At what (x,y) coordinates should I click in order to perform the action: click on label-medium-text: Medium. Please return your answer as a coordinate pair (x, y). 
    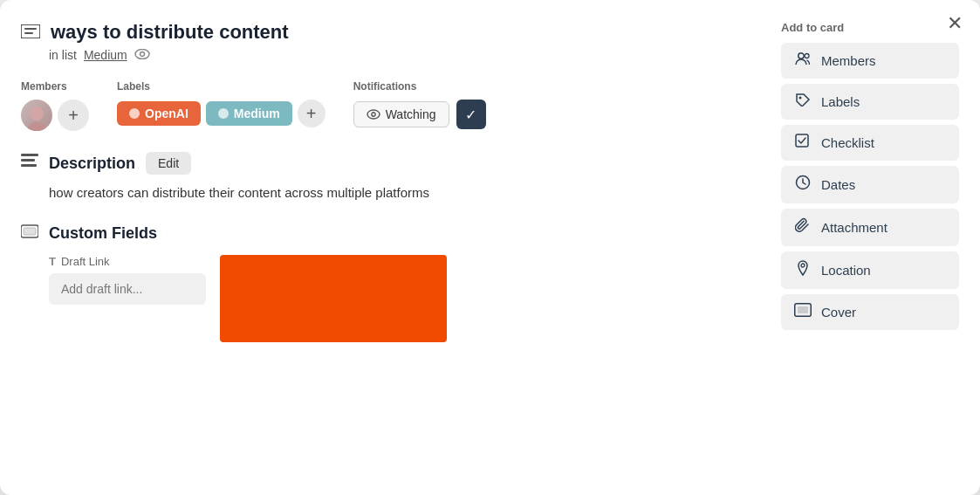
    Looking at the image, I should click on (257, 113).